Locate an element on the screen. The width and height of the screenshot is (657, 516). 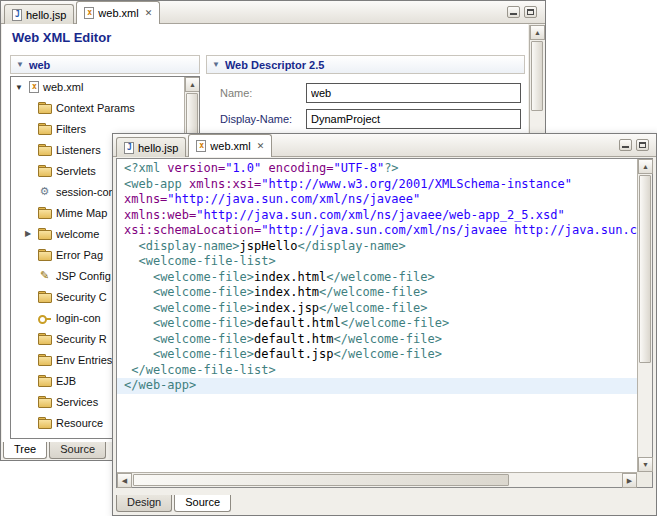
form-row-1: Display-Name: is located at coordinates (366, 122).